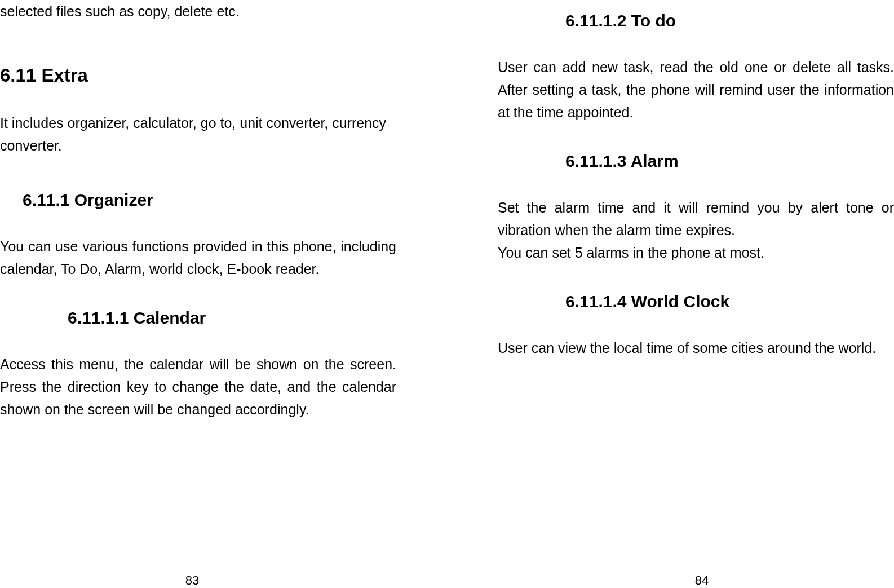  Describe the element at coordinates (198, 11) in the screenshot. I see `opening-line: selected files such as copy, delete etc.` at that location.